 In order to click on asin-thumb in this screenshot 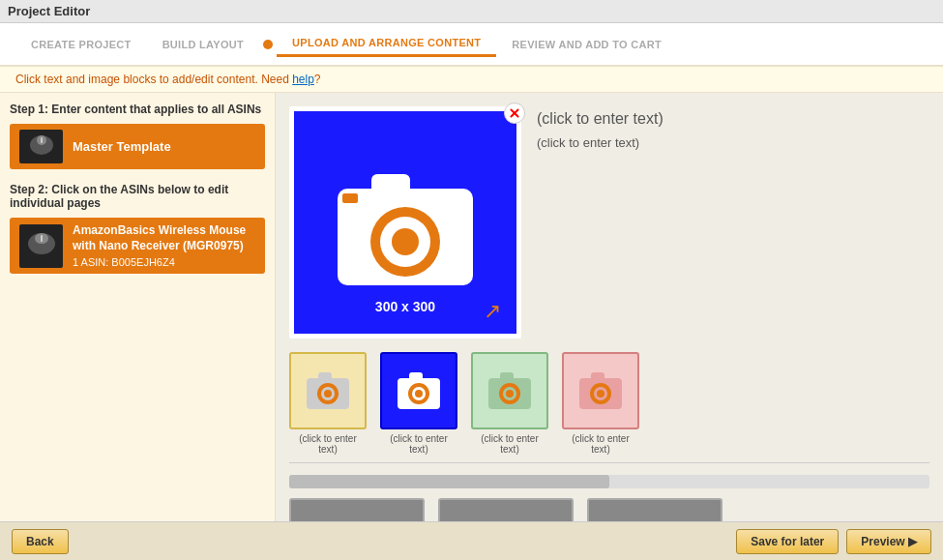, I will do `click(41, 246)`.